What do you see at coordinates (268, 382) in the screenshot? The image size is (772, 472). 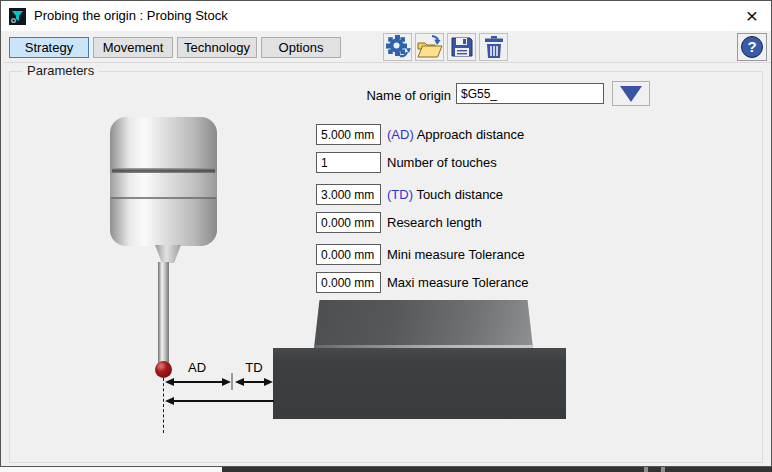 I see `td-arrowhead-right` at bounding box center [268, 382].